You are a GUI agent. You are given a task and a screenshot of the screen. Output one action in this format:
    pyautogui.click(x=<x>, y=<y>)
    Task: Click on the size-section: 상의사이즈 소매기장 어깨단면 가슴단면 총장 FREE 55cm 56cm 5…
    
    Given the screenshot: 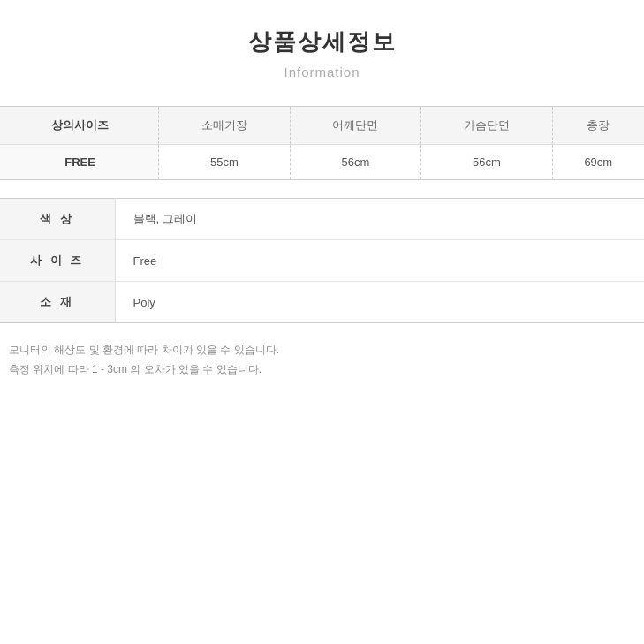 What is the action you would take?
    pyautogui.click(x=322, y=143)
    